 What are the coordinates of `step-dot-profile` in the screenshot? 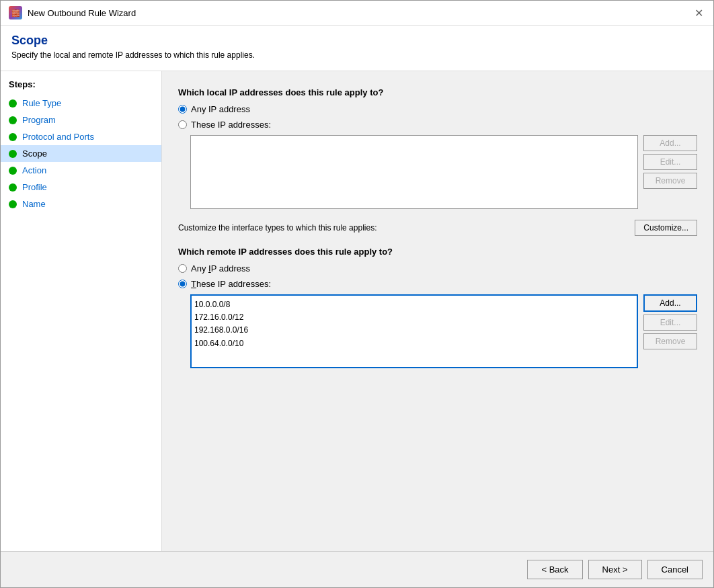 It's located at (13, 187).